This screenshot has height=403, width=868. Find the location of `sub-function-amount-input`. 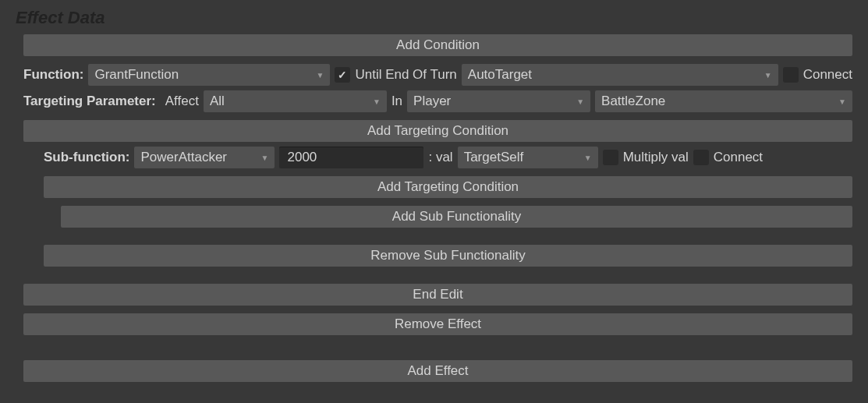

sub-function-amount-input is located at coordinates (351, 157).